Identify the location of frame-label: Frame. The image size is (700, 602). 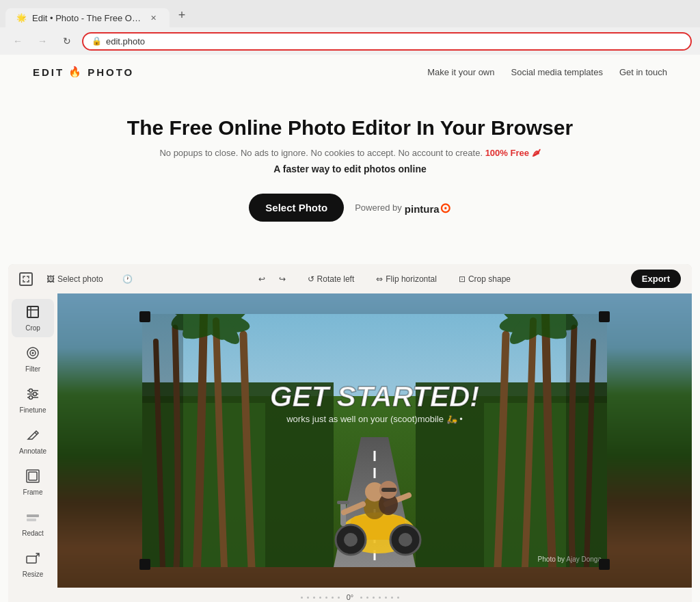
(33, 493).